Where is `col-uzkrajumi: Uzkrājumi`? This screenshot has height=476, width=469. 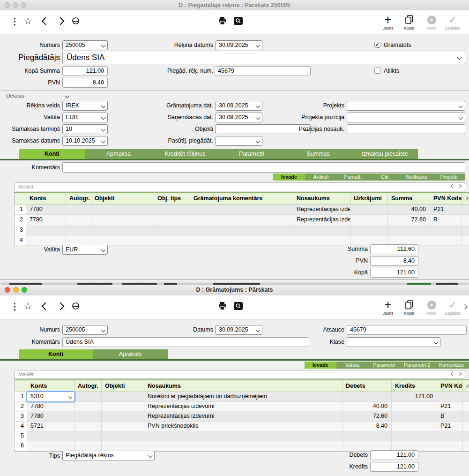 col-uzkrajumi: Uzkrājumi is located at coordinates (369, 198).